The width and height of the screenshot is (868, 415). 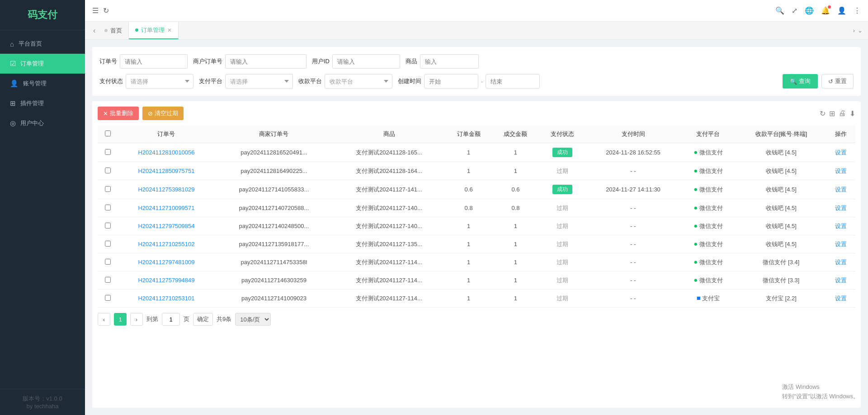 What do you see at coordinates (108, 135) in the screenshot?
I see `col-checkbox` at bounding box center [108, 135].